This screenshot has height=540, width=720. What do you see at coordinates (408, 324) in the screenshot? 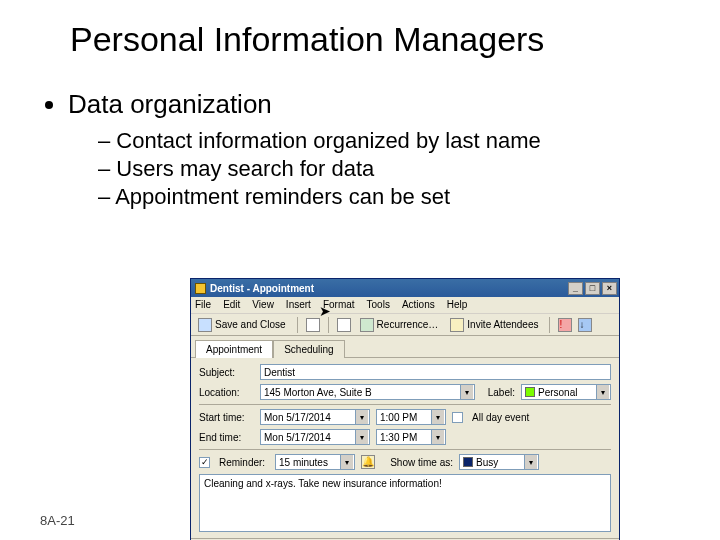
I see `recurrence-label: Recurrence…` at bounding box center [408, 324].